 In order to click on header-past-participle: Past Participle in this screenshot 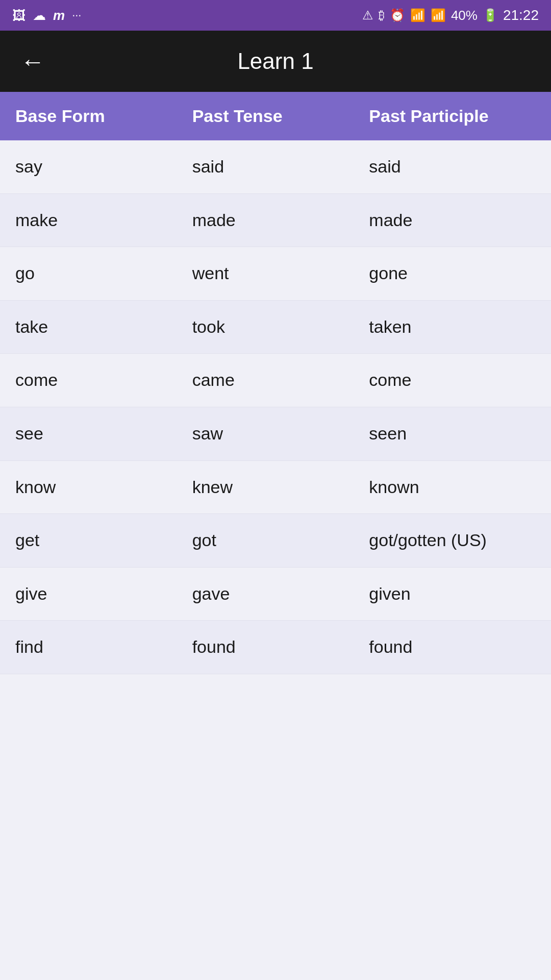, I will do `click(452, 116)`.